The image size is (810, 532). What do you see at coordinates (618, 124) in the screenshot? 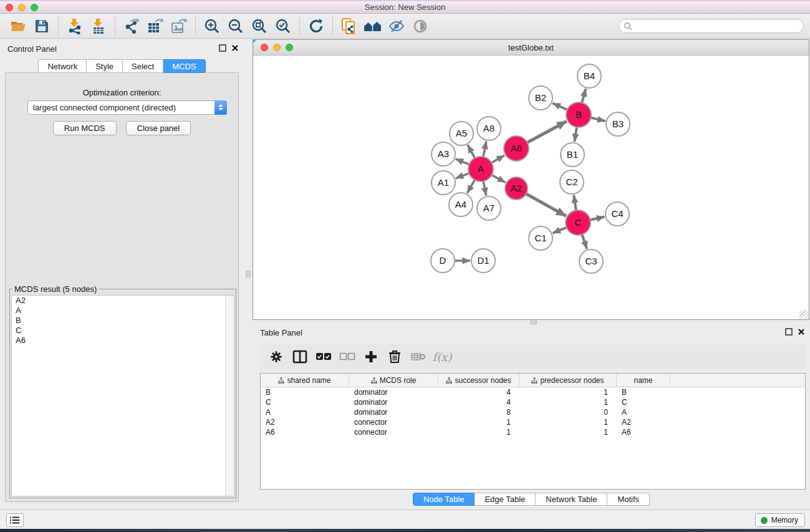
I see `graph-node-B3: B3` at bounding box center [618, 124].